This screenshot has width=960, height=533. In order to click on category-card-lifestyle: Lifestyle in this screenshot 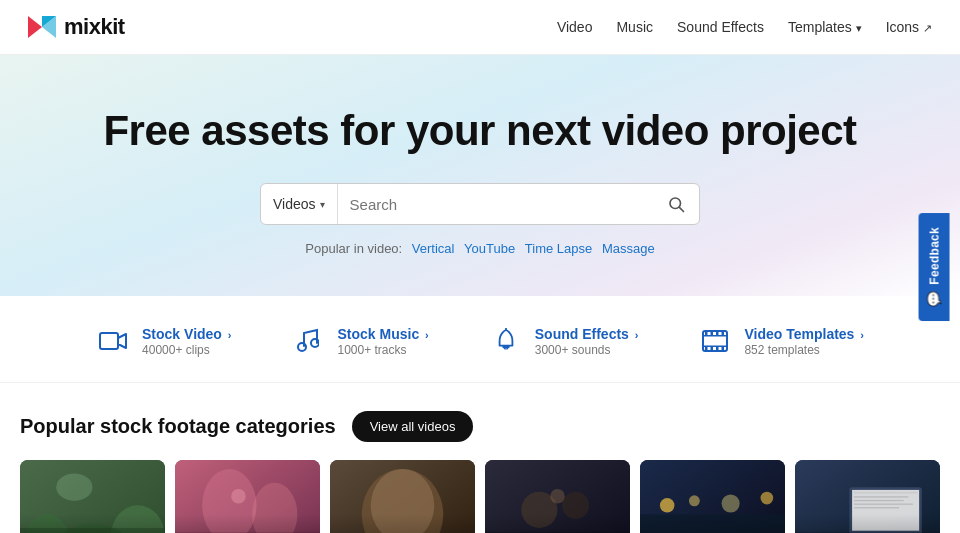, I will do `click(248, 496)`.